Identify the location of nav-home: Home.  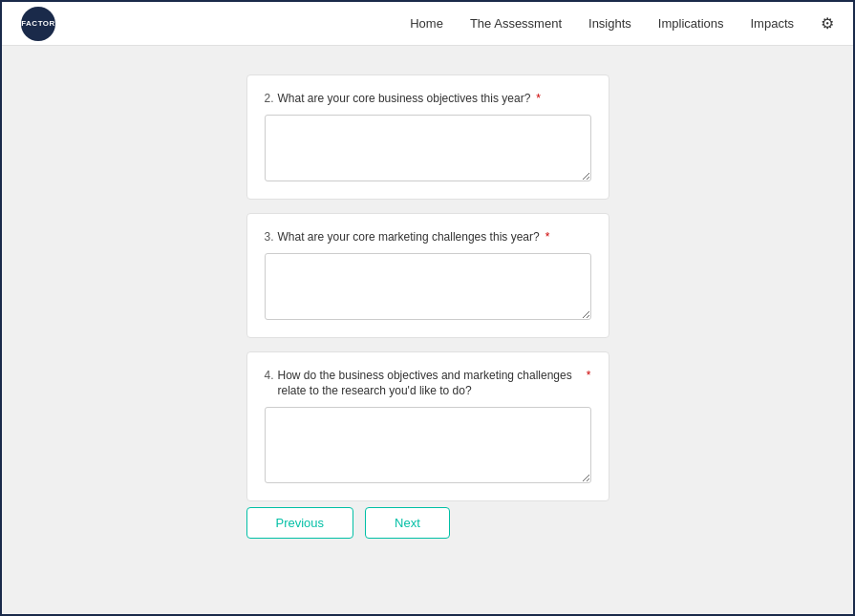
(426, 23).